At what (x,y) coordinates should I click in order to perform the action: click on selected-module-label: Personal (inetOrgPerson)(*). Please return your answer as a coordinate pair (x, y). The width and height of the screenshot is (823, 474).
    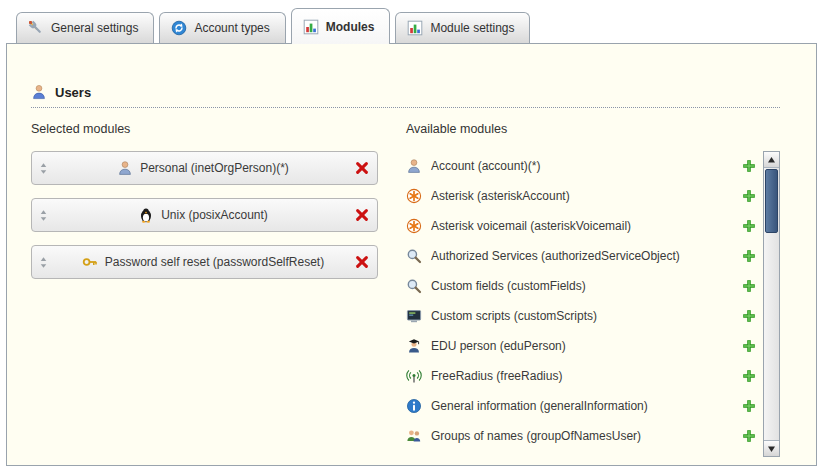
    Looking at the image, I should click on (214, 168).